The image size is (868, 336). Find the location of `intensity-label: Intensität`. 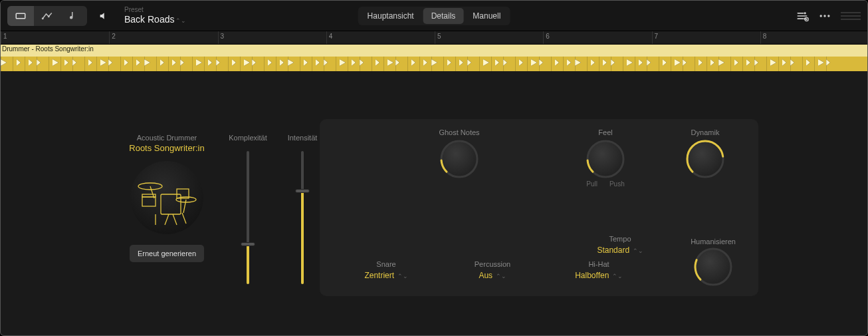

intensity-label: Intensität is located at coordinates (303, 138).